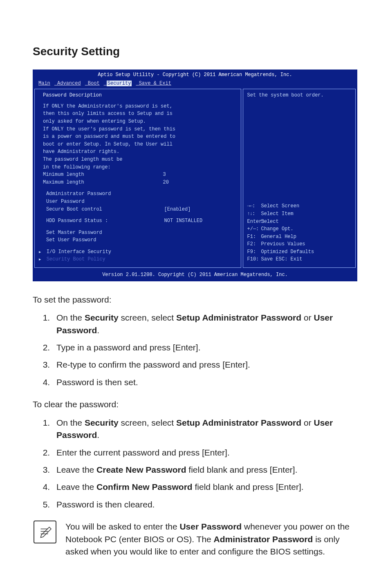 Image resolution: width=390 pixels, height=588 pixels. I want to click on clear-step-3: Leave the Create New Password field blan…, so click(205, 470).